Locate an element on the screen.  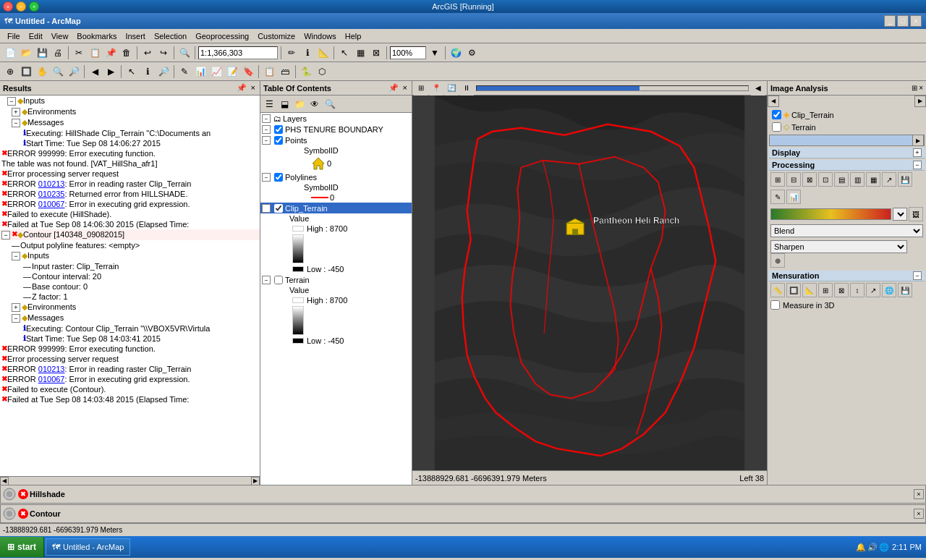
taskbar-arcmap: 🗺 Untitled - ArcMap is located at coordinates (88, 547).